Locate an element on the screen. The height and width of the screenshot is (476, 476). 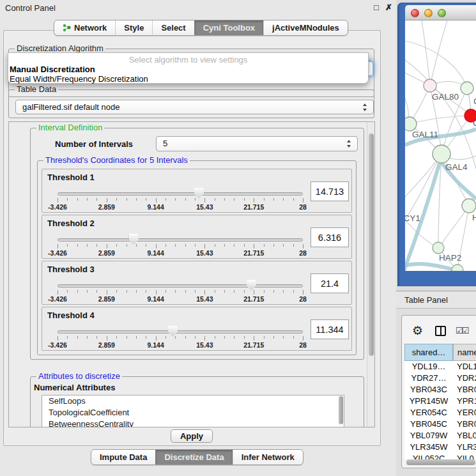
table-header-name: name is located at coordinates (464, 353).